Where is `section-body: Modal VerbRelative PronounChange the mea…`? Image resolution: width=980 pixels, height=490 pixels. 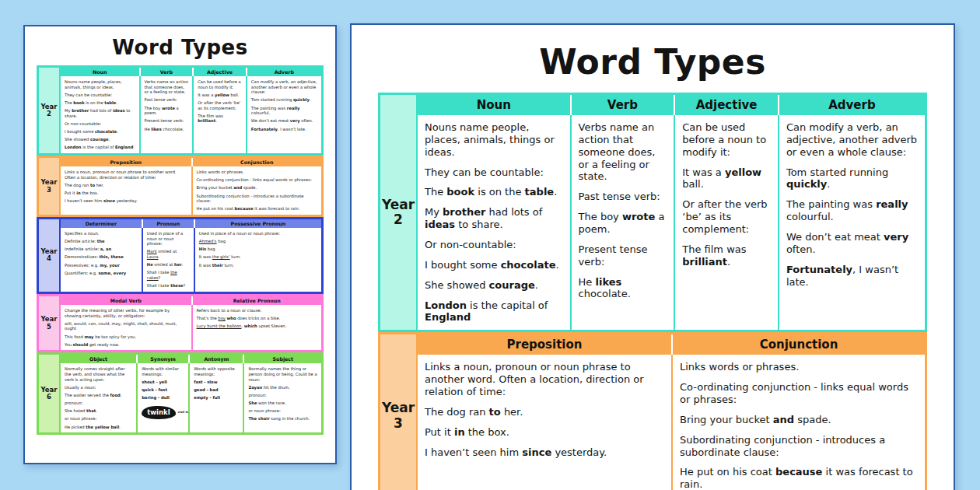 section-body: Modal VerbRelative PronounChange the mea… is located at coordinates (191, 324).